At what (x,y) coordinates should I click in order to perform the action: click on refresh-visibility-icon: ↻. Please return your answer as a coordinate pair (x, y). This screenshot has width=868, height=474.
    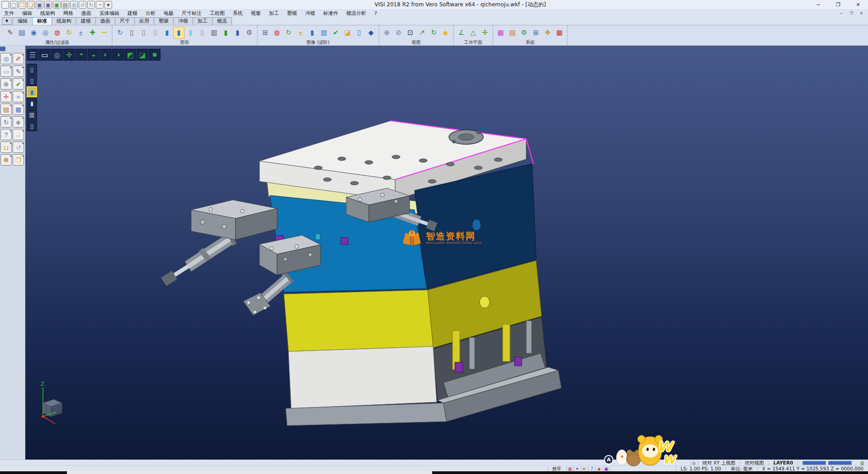
    Looking at the image, I should click on (69, 33).